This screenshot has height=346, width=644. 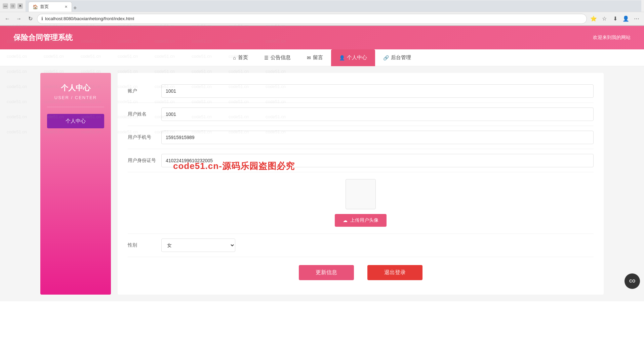 What do you see at coordinates (345, 220) in the screenshot?
I see `upload-icon: ☁` at bounding box center [345, 220].